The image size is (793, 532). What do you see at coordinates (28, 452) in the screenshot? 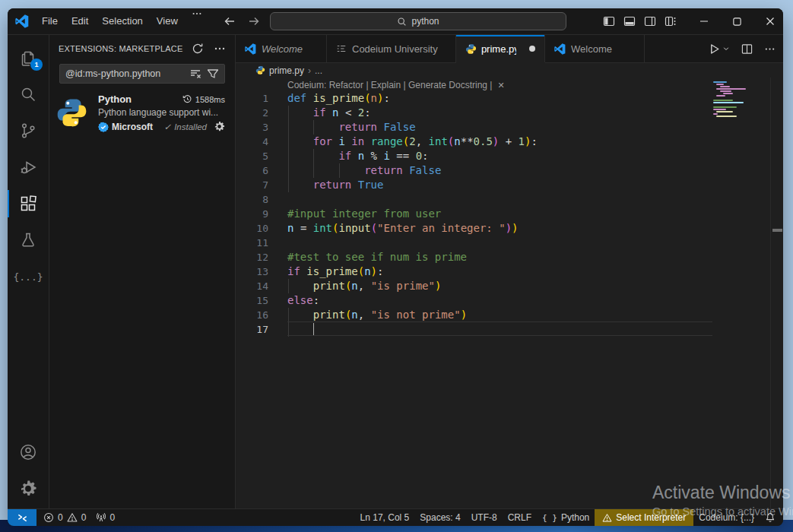
I see `activity-account` at bounding box center [28, 452].